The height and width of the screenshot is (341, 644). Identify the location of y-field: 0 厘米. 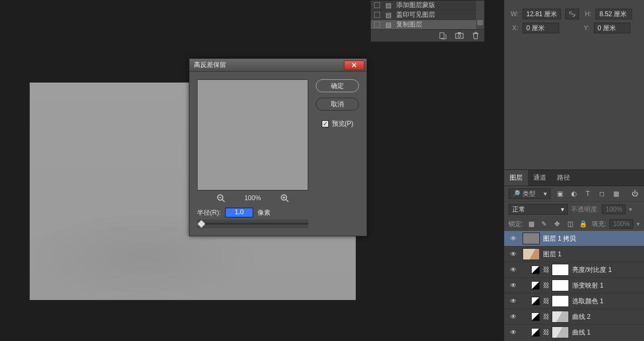
(612, 28).